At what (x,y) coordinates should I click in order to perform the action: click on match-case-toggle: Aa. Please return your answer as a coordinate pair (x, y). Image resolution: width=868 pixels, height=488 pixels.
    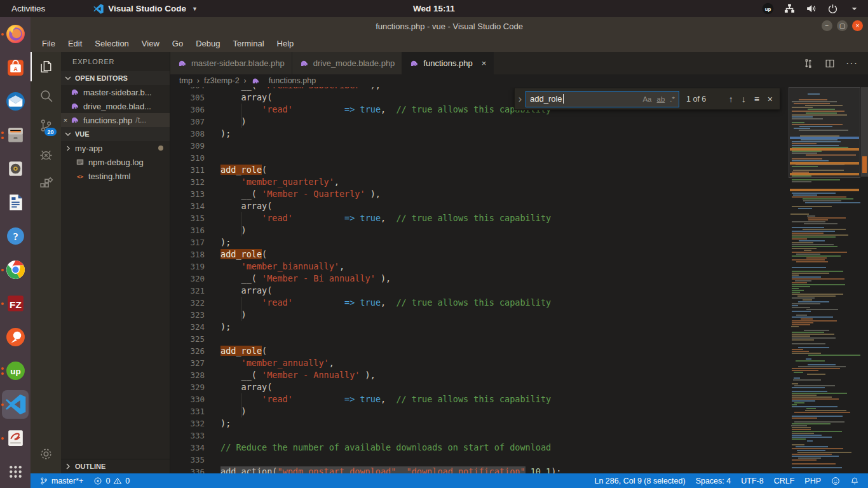
    Looking at the image, I should click on (647, 99).